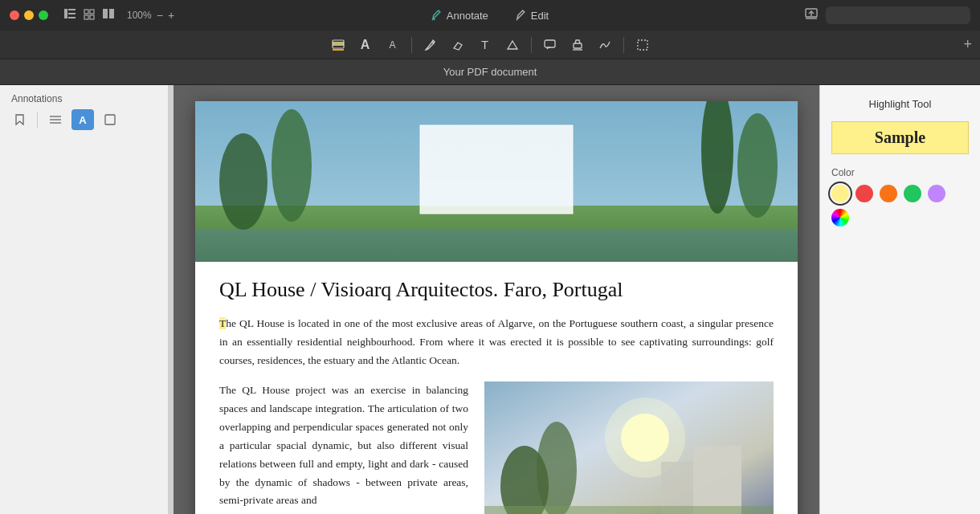 This screenshot has height=514, width=980. I want to click on color-swatch-yellow, so click(840, 194).